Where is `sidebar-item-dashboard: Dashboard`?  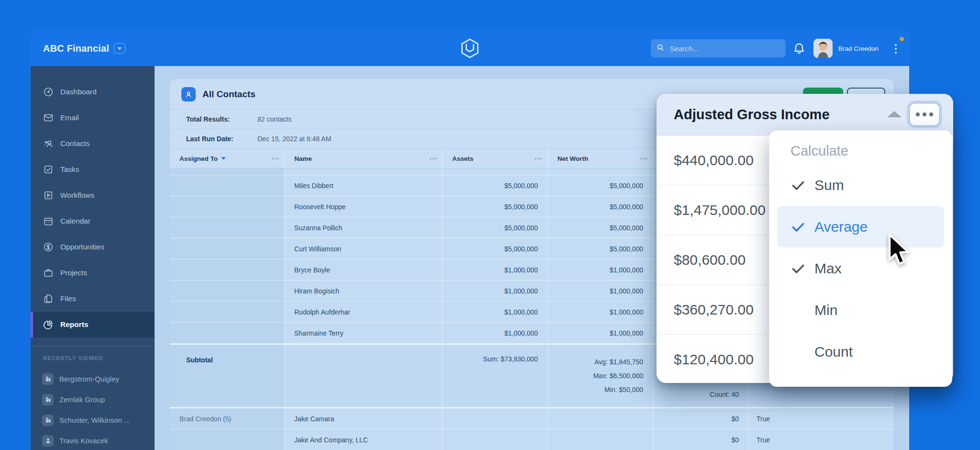
sidebar-item-dashboard: Dashboard is located at coordinates (93, 92).